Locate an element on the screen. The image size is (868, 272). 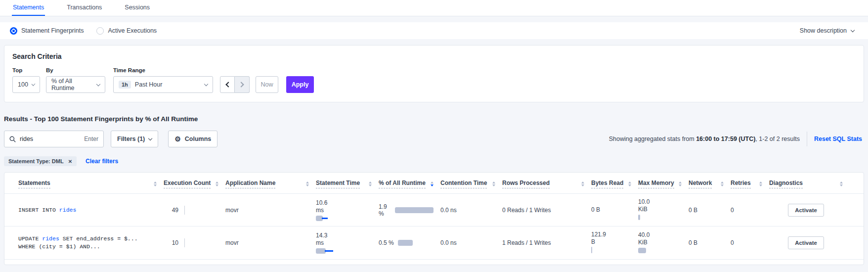
by-select: % of All Runtime is located at coordinates (76, 85).